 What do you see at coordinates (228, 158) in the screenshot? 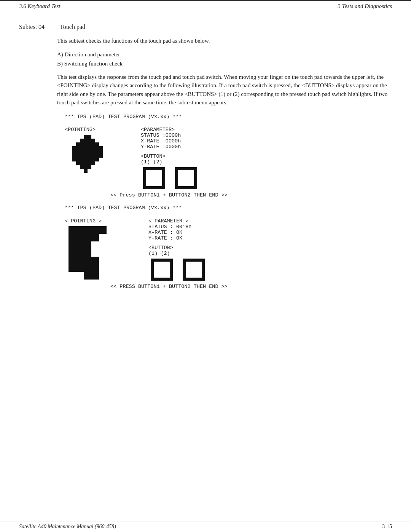
I see `diagram1-row: <POINTING>` at bounding box center [228, 158].